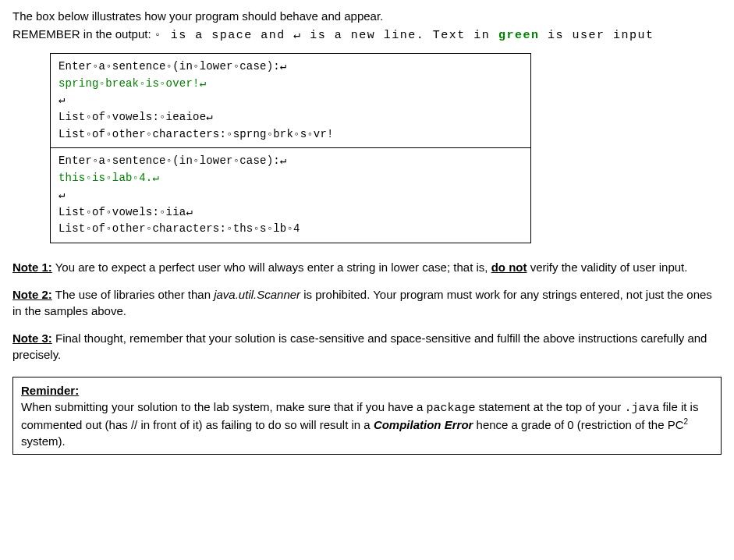 The height and width of the screenshot is (560, 734). Describe the element at coordinates (400, 36) in the screenshot. I see `legend-is-newline: is a new line. Text in` at that location.